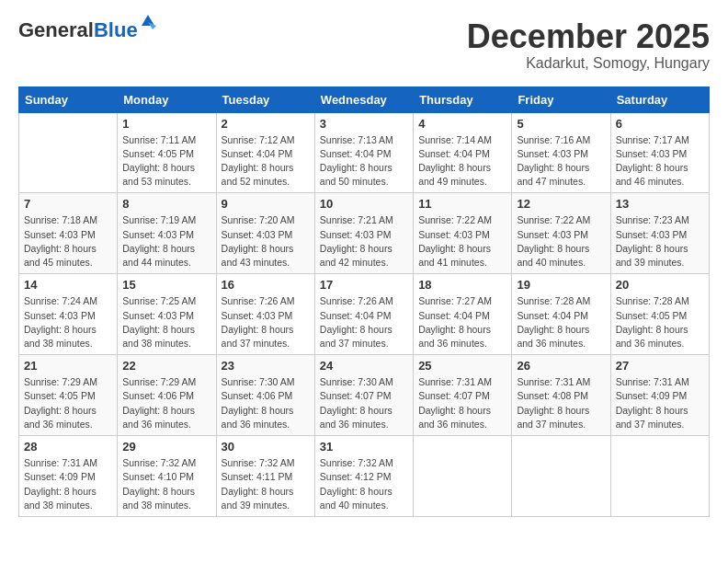 Image resolution: width=728 pixels, height=563 pixels. I want to click on day-cell: 9Sunrise: 7:20 AMSunset: 4:03 PMDaylight…, so click(265, 234).